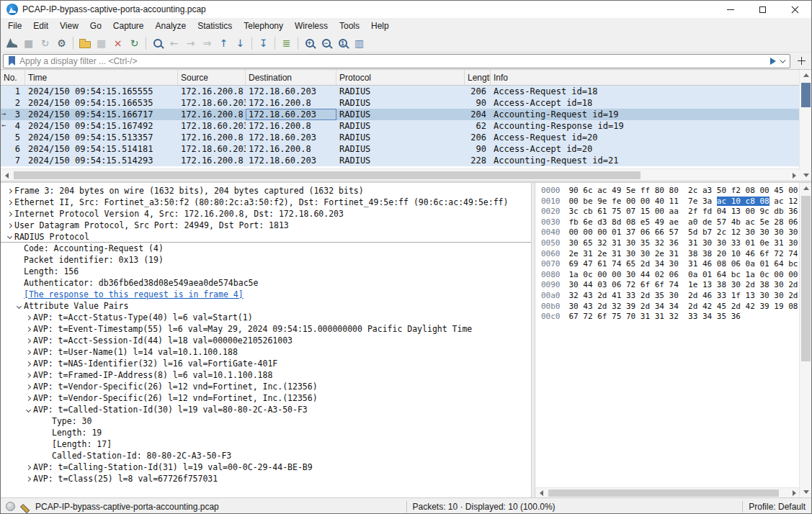  Describe the element at coordinates (174, 43) in the screenshot. I see `go-back-button: ←` at that location.